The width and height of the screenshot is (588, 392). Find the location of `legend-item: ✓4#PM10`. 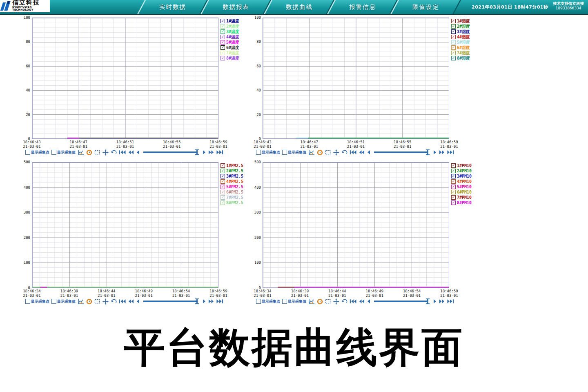

legend-item: ✓4#PM10 is located at coordinates (461, 181).